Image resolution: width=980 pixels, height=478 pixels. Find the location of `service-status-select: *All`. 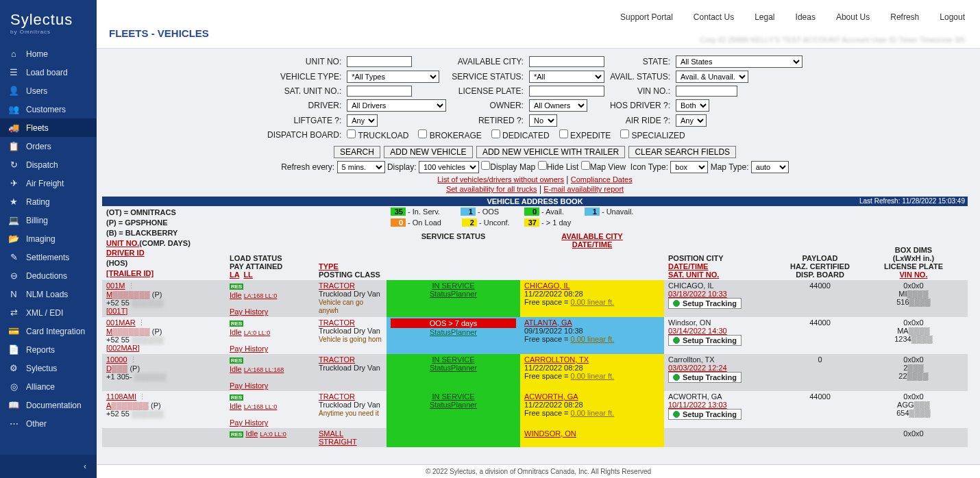

service-status-select: *All is located at coordinates (567, 77).